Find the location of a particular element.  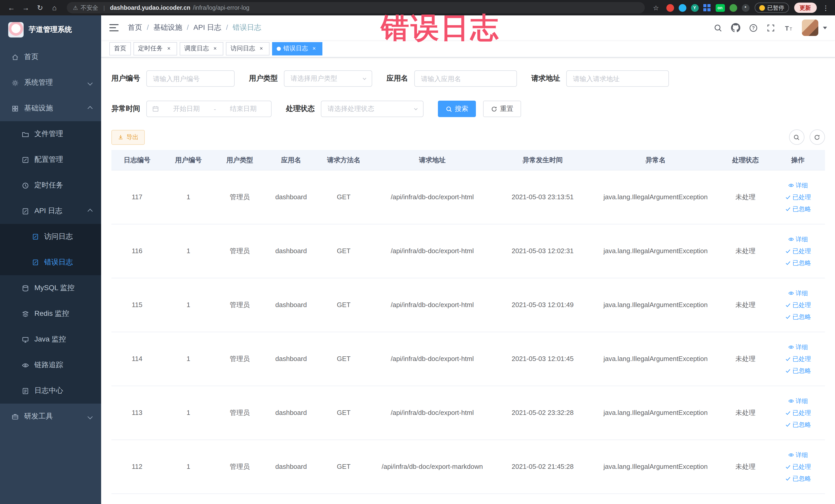

tab-home: 首页 is located at coordinates (120, 48).